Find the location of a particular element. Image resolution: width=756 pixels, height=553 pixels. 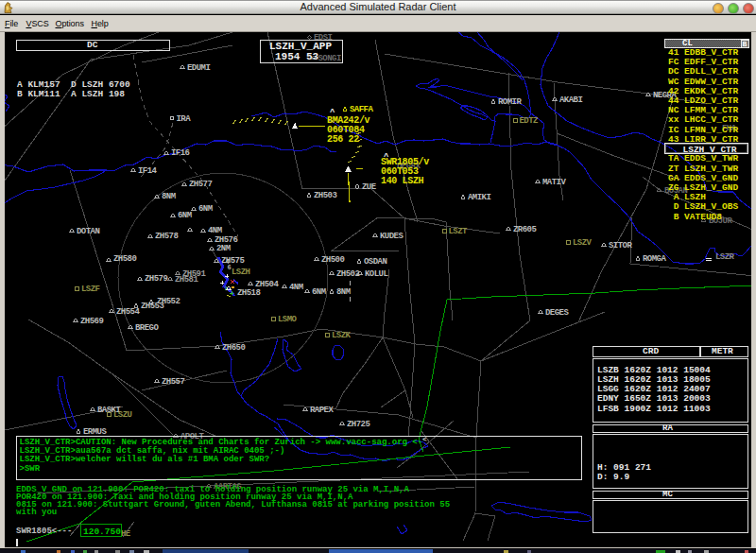

svg-text: 6 is located at coordinates (230, 268).